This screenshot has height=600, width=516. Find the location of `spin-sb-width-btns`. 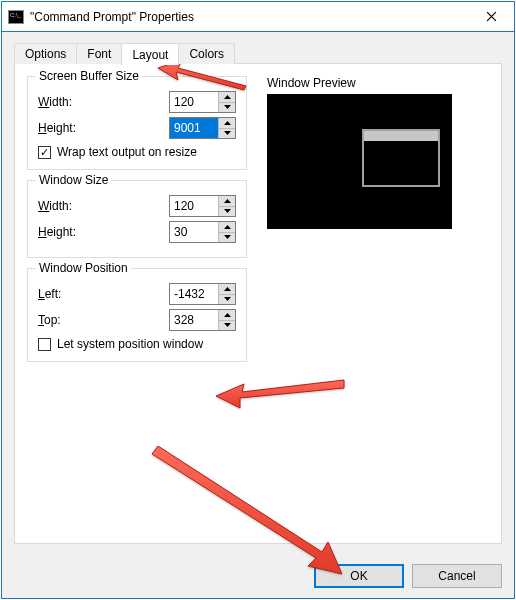

spin-sb-width-btns is located at coordinates (226, 102).